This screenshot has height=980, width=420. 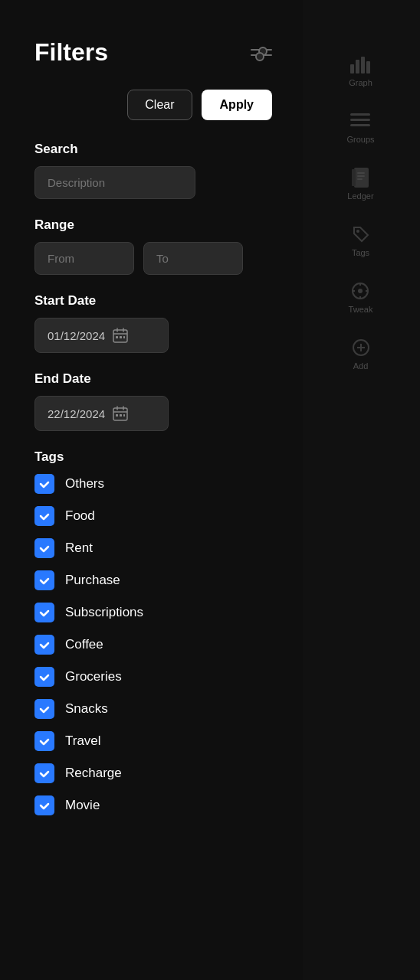 I want to click on search-input, so click(x=115, y=182).